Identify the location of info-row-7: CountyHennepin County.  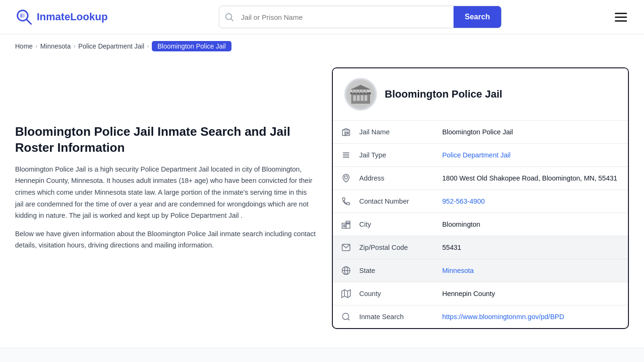
(480, 294).